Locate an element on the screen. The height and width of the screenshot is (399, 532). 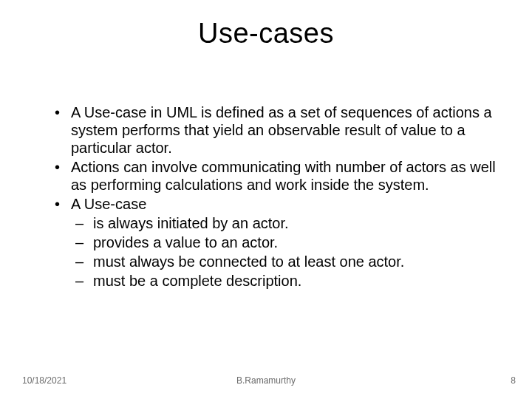
footer-author: B.Ramamurthy is located at coordinates (266, 381).